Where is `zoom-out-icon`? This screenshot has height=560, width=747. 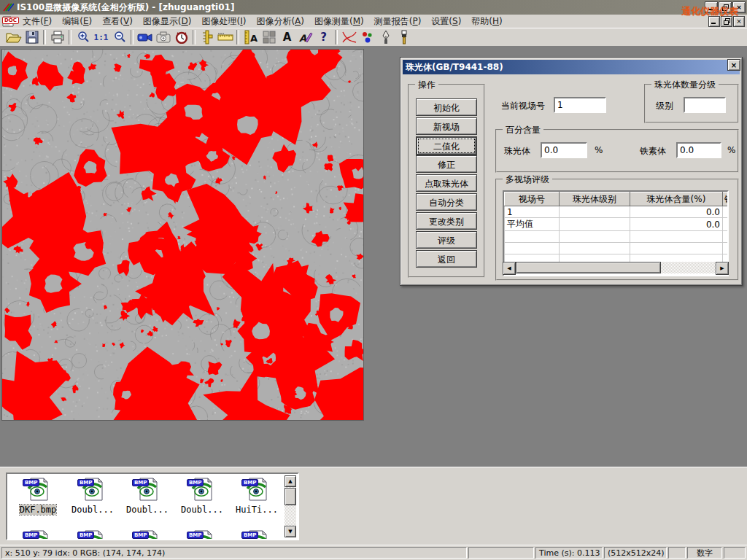 zoom-out-icon is located at coordinates (120, 38).